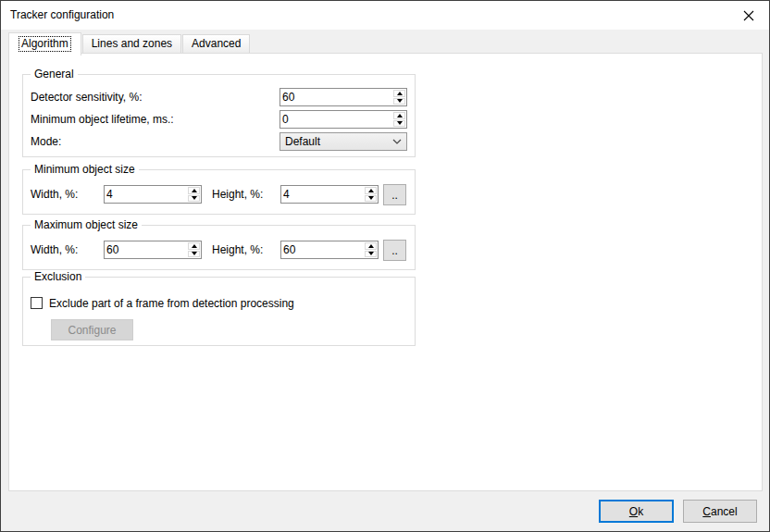  I want to click on group-general: General Detector sensitivity, %: Minimum…, so click(218, 116).